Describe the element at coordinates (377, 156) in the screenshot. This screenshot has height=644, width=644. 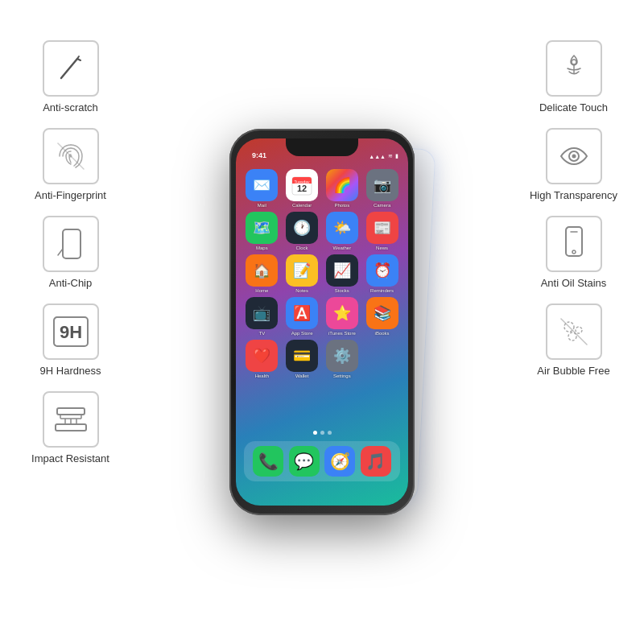
I see `signal-icon: ▲▲▲` at that location.